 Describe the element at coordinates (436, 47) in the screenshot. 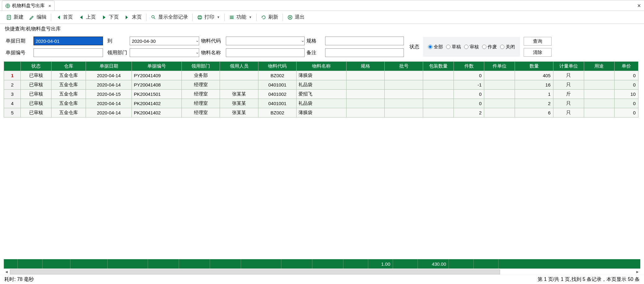

I see `status-radio-全部: 全部` at that location.